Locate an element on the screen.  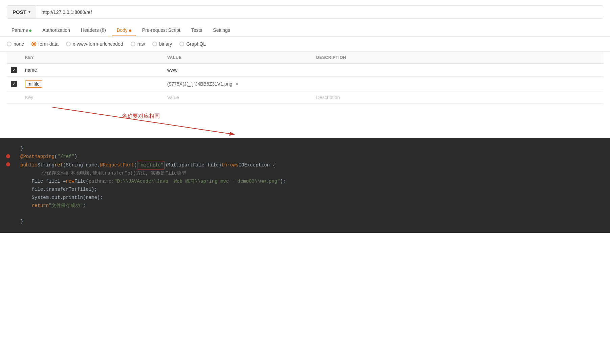
row3-check-cell is located at coordinates (14, 97).